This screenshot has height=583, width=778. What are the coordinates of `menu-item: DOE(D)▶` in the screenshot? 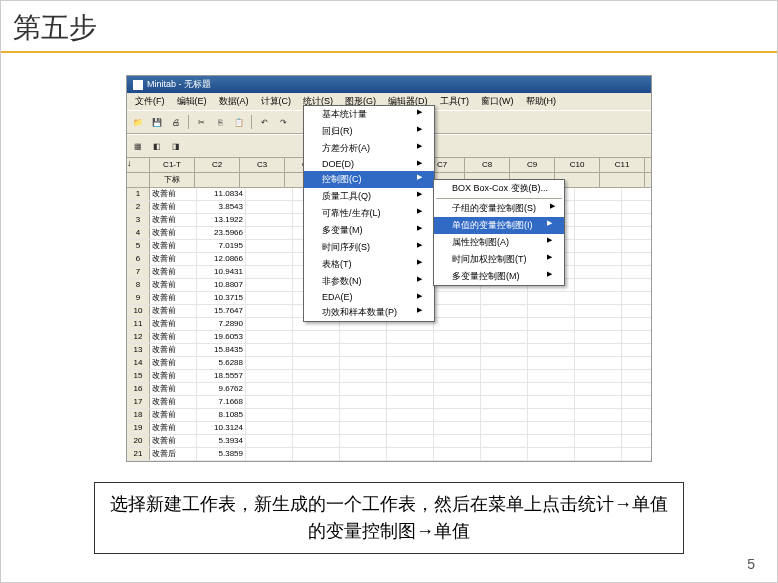 It's located at (369, 164).